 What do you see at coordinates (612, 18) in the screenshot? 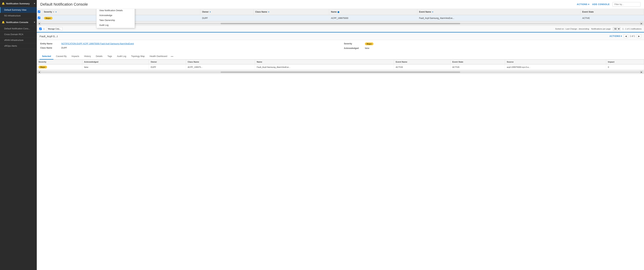
I see `cell-eventstate: ACTIVE` at bounding box center [612, 18].